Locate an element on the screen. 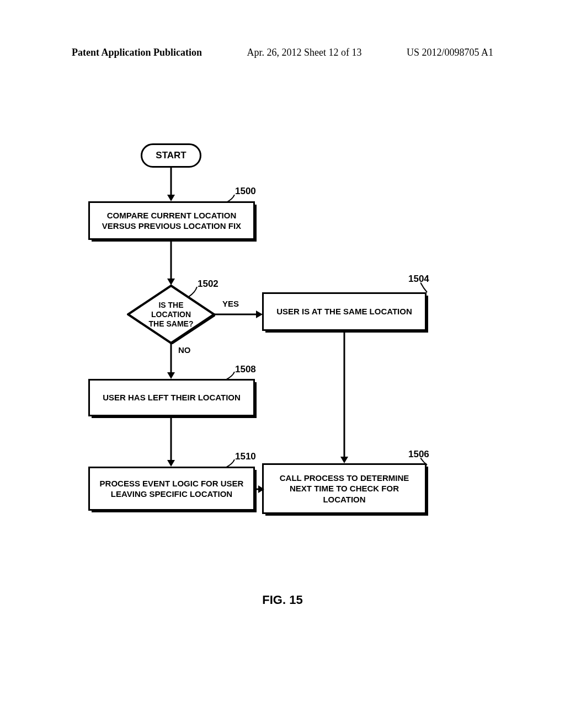  header-center: Apr. 26, 2012 Sheet 12 of 13 is located at coordinates (305, 53).